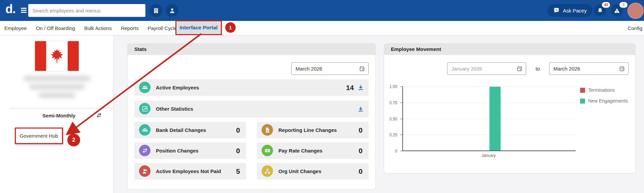 Image resolution: width=644 pixels, height=193 pixels. What do you see at coordinates (350, 88) in the screenshot?
I see `stat-value: 14` at bounding box center [350, 88].